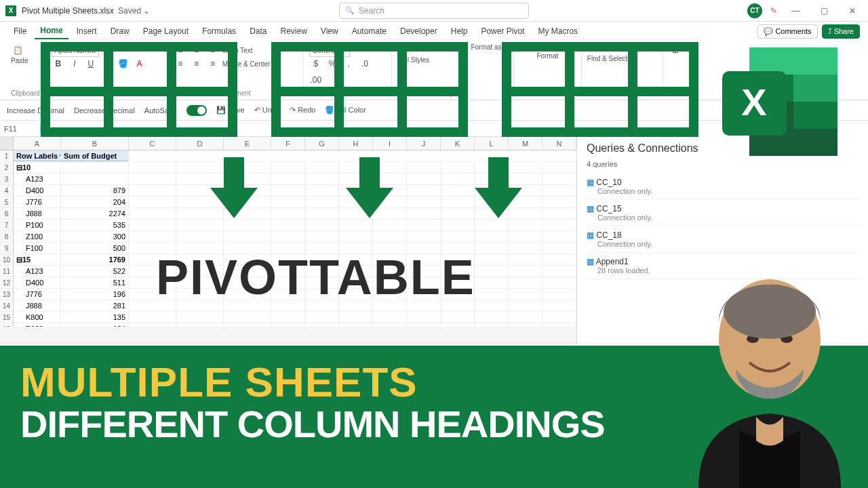  What do you see at coordinates (197, 64) in the screenshot?
I see `align-center-icon: ≡` at bounding box center [197, 64].